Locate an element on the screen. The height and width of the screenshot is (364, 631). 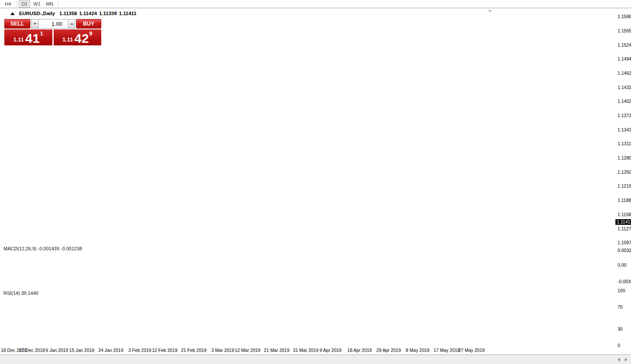
price-axis-label: 1.13110 is located at coordinates (624, 144).